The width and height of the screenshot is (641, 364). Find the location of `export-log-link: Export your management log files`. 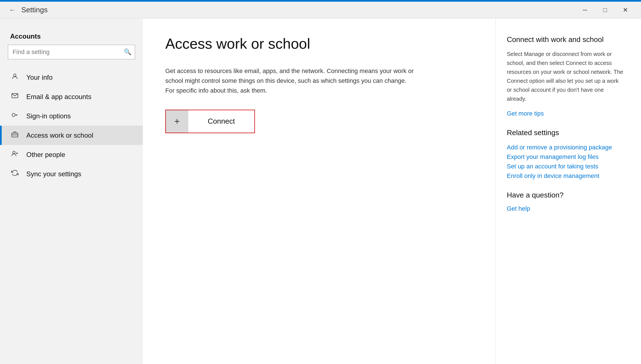

export-log-link: Export your management log files is located at coordinates (565, 157).